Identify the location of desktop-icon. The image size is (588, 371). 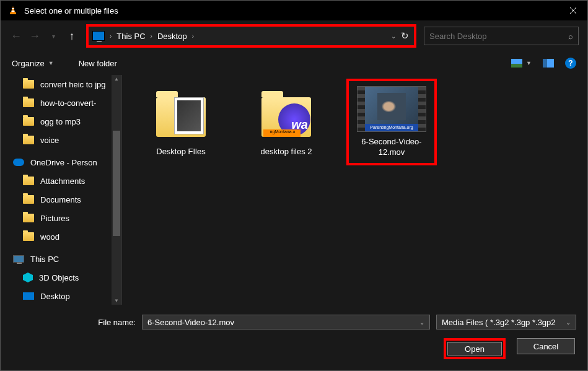
(29, 296).